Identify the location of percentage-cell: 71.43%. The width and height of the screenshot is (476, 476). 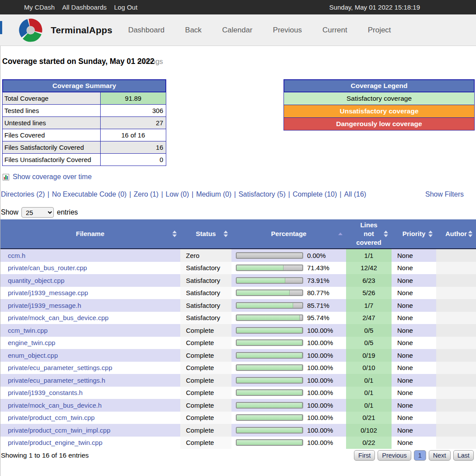
(289, 268).